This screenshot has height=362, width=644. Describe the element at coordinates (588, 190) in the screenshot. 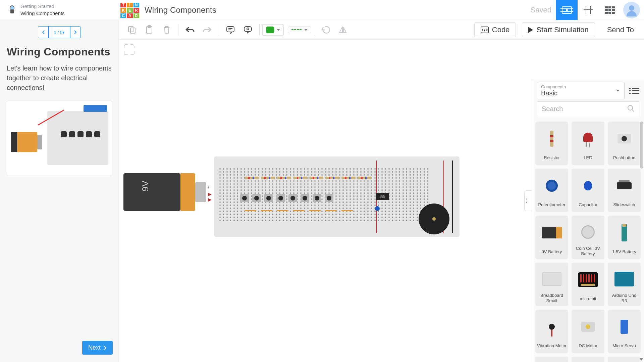

I see `component-item-capacitor: Capacitor` at that location.